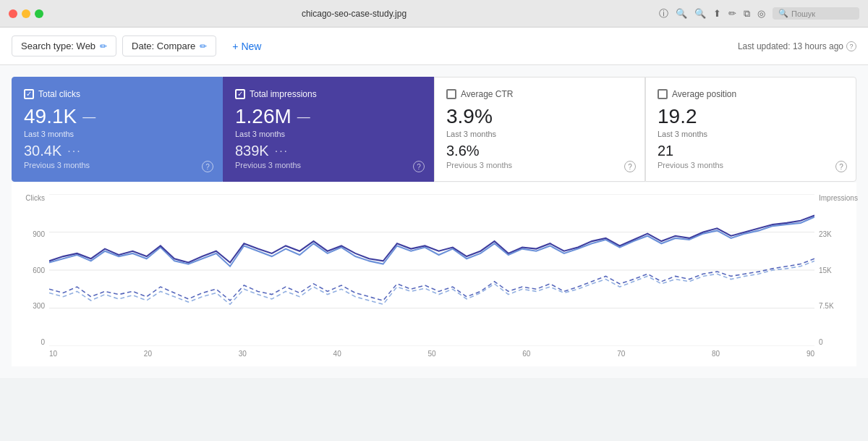  I want to click on maximize-button, so click(39, 14).